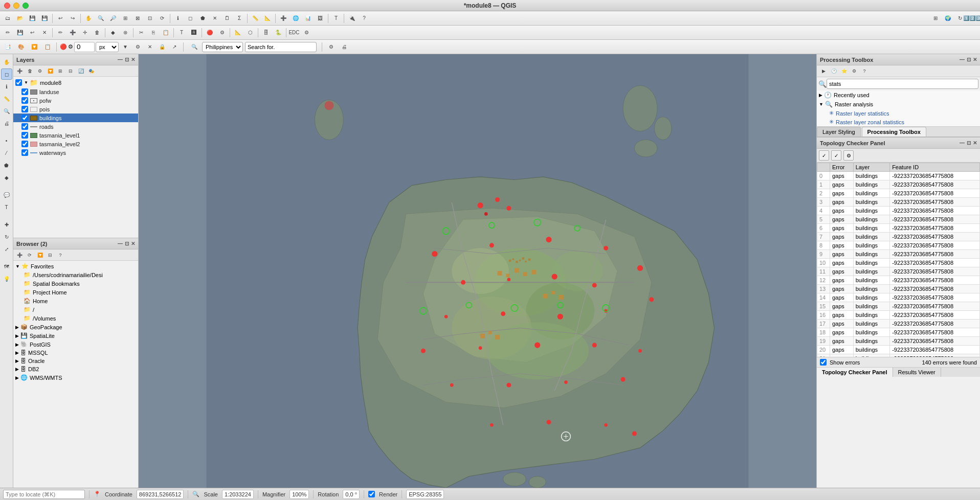  I want to click on toolbox-close-icon: ✕, so click(975, 59).